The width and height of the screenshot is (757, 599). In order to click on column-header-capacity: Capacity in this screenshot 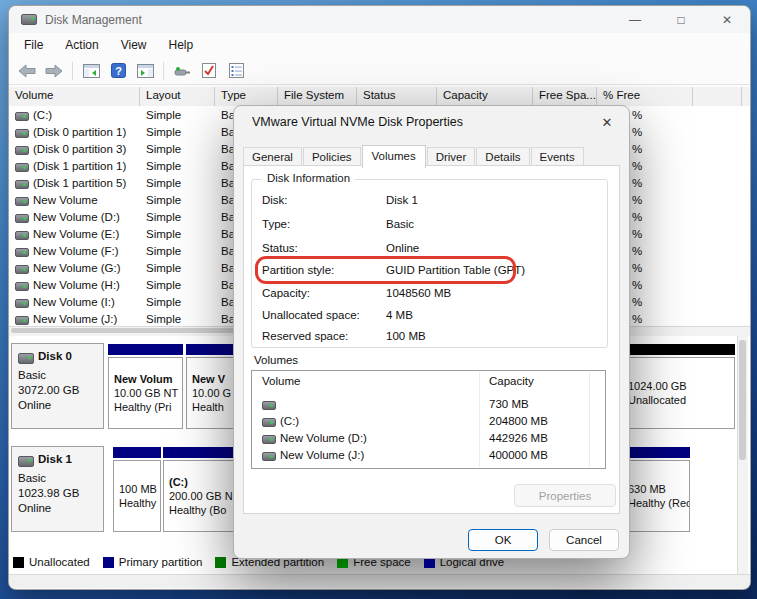, I will do `click(485, 96)`.